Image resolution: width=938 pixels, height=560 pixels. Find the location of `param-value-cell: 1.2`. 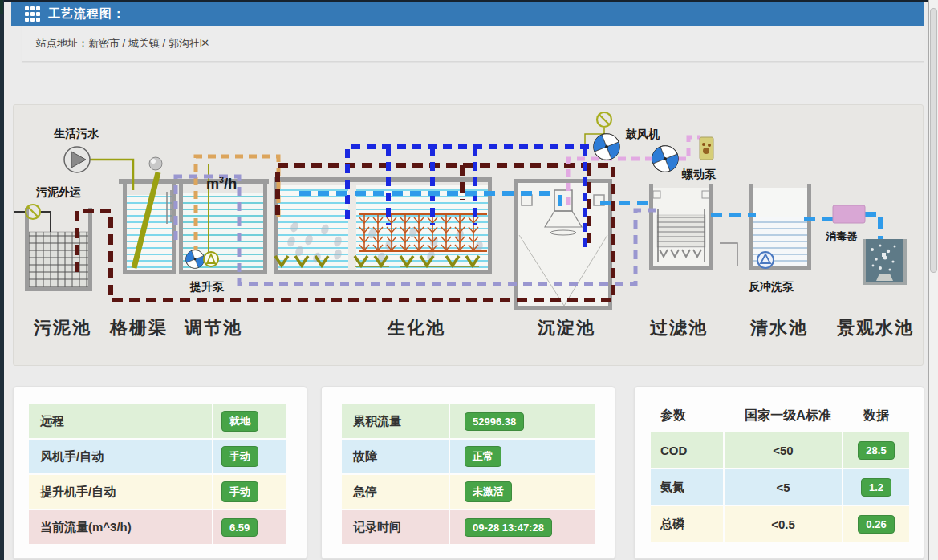

param-value-cell: 1.2 is located at coordinates (876, 487).